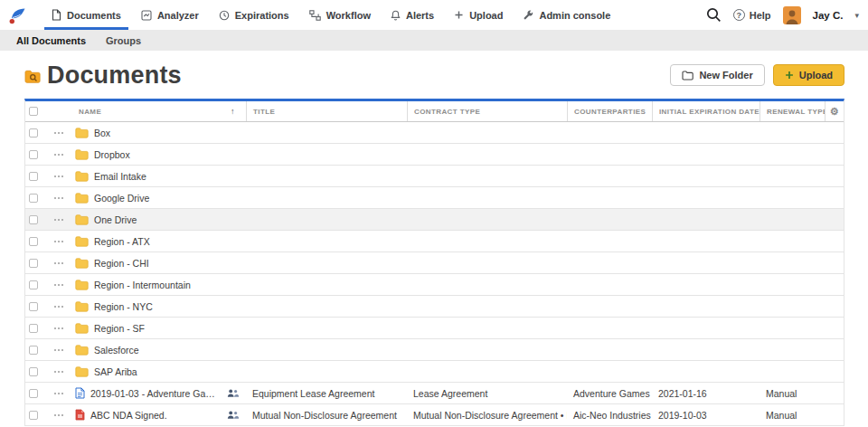  I want to click on row-name: Region - CHI, so click(167, 263).